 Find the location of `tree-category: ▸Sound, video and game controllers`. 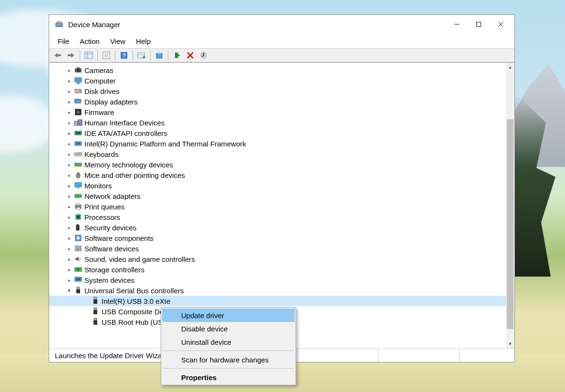

tree-category: ▸Sound, video and game controllers is located at coordinates (277, 259).